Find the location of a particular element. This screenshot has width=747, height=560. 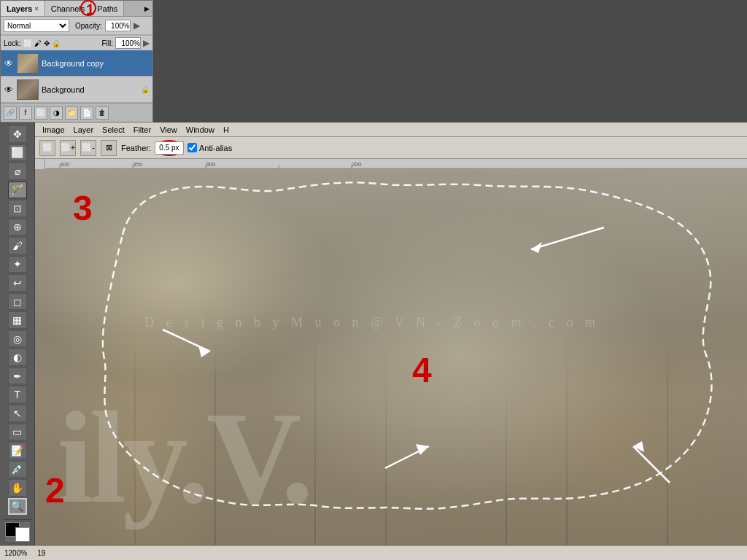

blend-mode-row: Normal Opacity: ▶ is located at coordinates (77, 26).